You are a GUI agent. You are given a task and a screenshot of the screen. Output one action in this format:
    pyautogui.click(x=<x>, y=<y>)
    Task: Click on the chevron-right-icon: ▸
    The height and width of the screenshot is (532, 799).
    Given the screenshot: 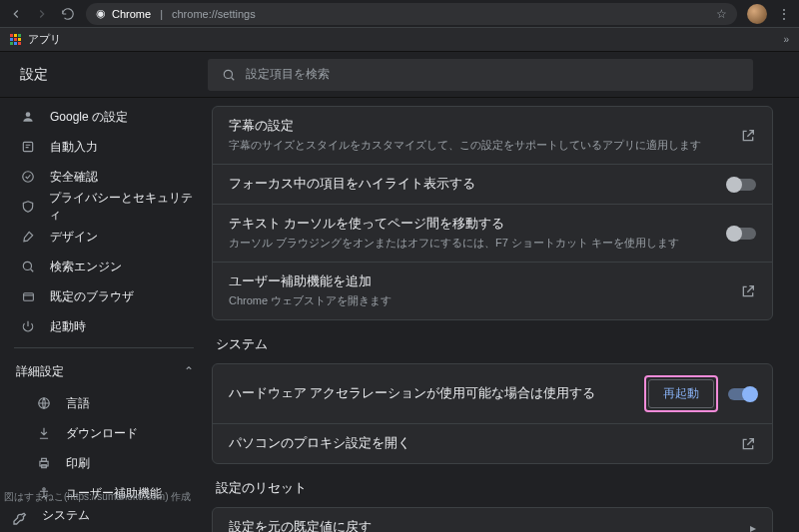 What is the action you would take?
    pyautogui.click(x=753, y=527)
    